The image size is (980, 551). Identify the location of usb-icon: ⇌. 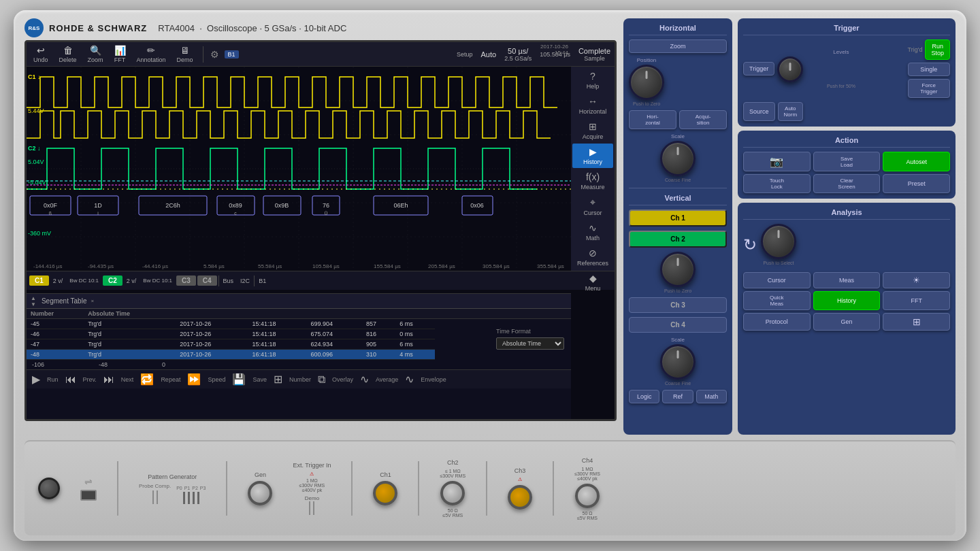
(88, 482).